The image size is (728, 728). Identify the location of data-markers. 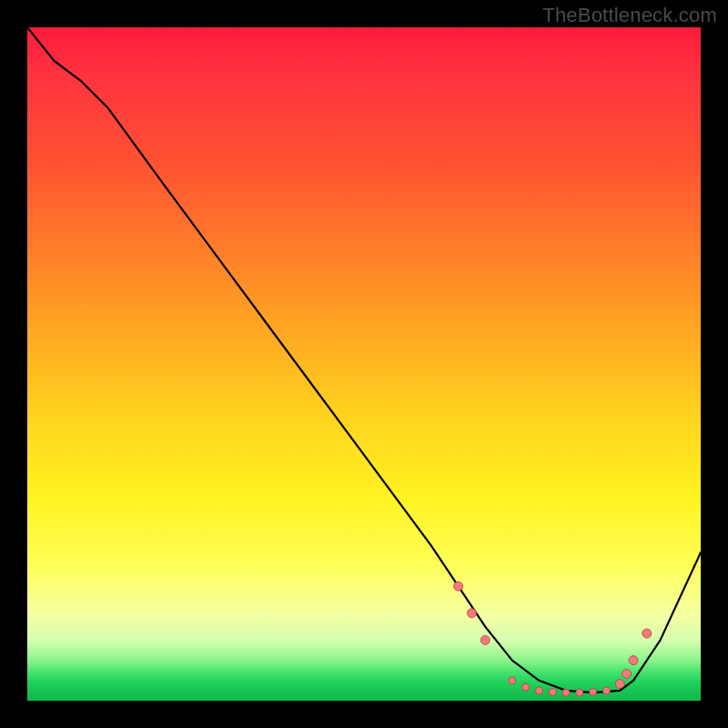
(553, 639).